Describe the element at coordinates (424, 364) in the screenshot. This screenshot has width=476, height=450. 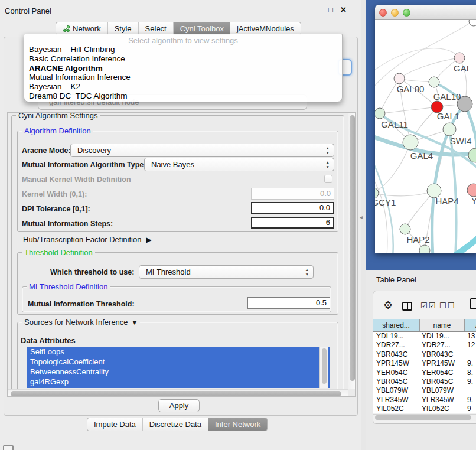
I see `table-row: YPR145WYPR145W9.` at that location.